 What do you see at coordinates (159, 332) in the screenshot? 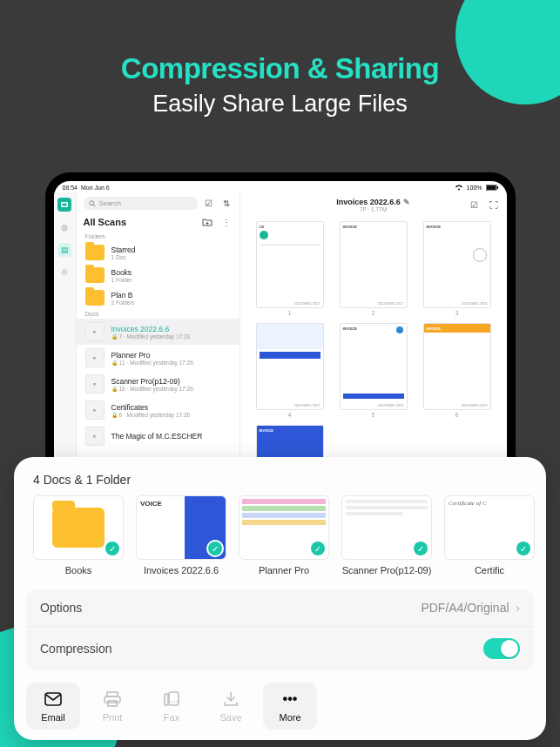
I see `doc-item: ▦ Invoices 2022.6.6 🔒7 · Modified yester…` at bounding box center [159, 332].